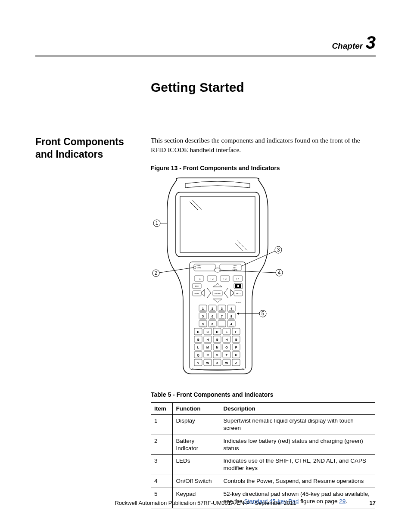 The image size is (411, 532). What do you see at coordinates (263, 314) in the screenshot?
I see `callout-5: 5` at bounding box center [263, 314].